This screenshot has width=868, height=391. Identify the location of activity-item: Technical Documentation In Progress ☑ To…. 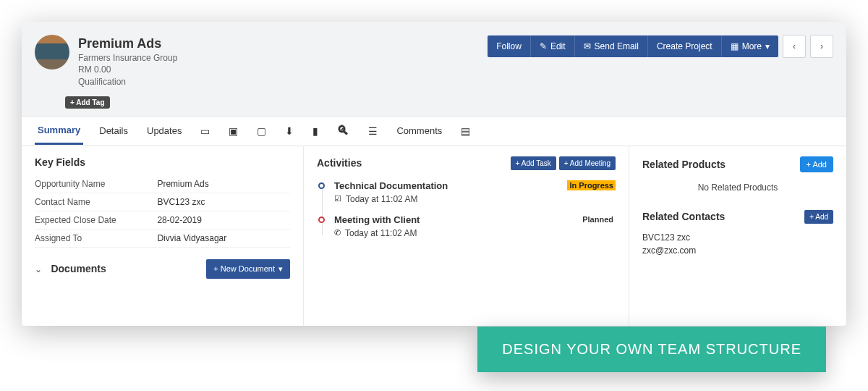
(475, 193).